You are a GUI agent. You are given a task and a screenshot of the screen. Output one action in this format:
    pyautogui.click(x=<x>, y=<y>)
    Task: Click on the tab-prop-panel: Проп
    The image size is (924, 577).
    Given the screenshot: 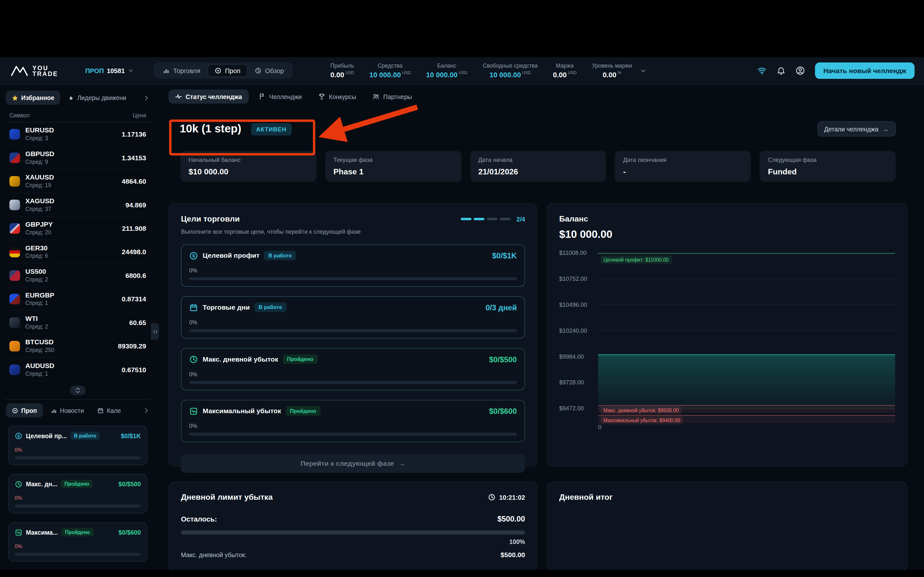 What is the action you would take?
    pyautogui.click(x=24, y=411)
    